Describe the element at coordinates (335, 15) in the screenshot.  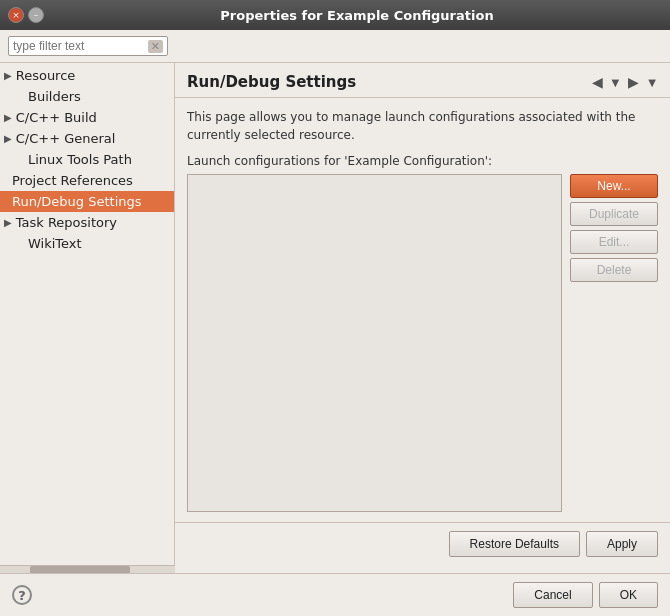
I see `titlebar: × – Properties for Example Configuration` at that location.